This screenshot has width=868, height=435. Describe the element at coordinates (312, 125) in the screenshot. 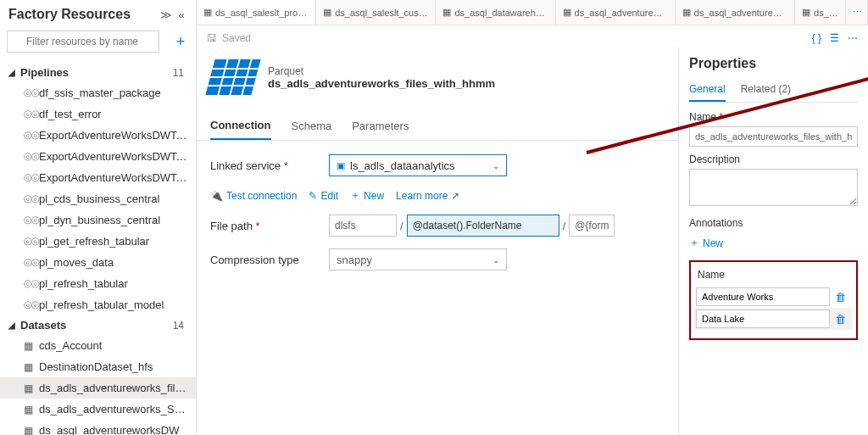

I see `subtab-schema: Schema` at that location.